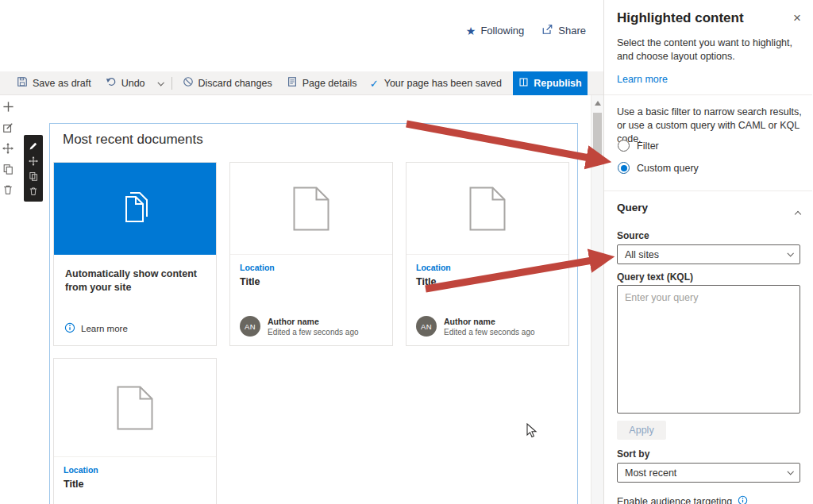 Image resolution: width=813 pixels, height=504 pixels. I want to click on scrollbar-thumb, so click(597, 137).